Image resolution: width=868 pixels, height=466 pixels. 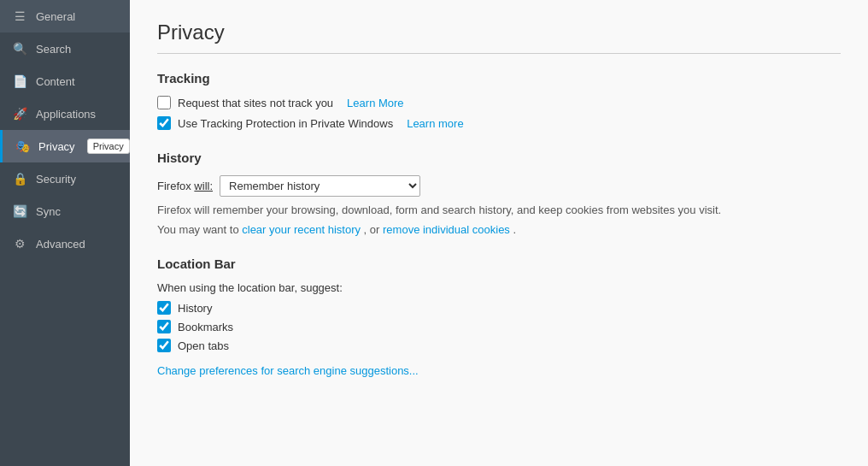 What do you see at coordinates (185, 186) in the screenshot?
I see `firefox-label: Firefox will:` at bounding box center [185, 186].